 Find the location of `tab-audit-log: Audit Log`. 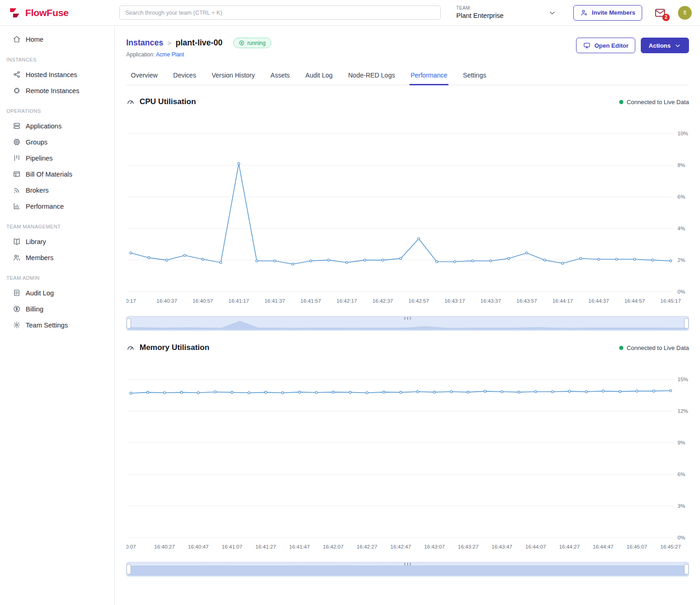

tab-audit-log: Audit Log is located at coordinates (319, 76).